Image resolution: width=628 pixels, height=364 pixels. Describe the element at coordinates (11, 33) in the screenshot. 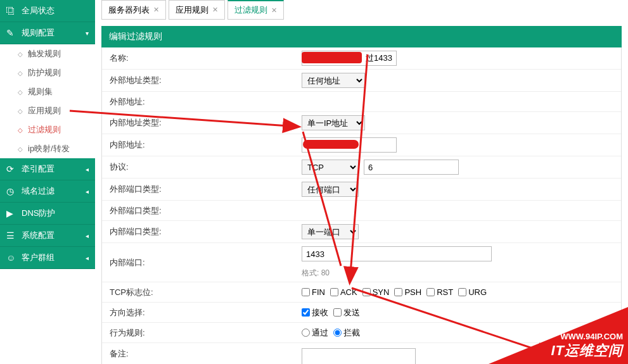

I see `edit-icon: ✎` at that location.